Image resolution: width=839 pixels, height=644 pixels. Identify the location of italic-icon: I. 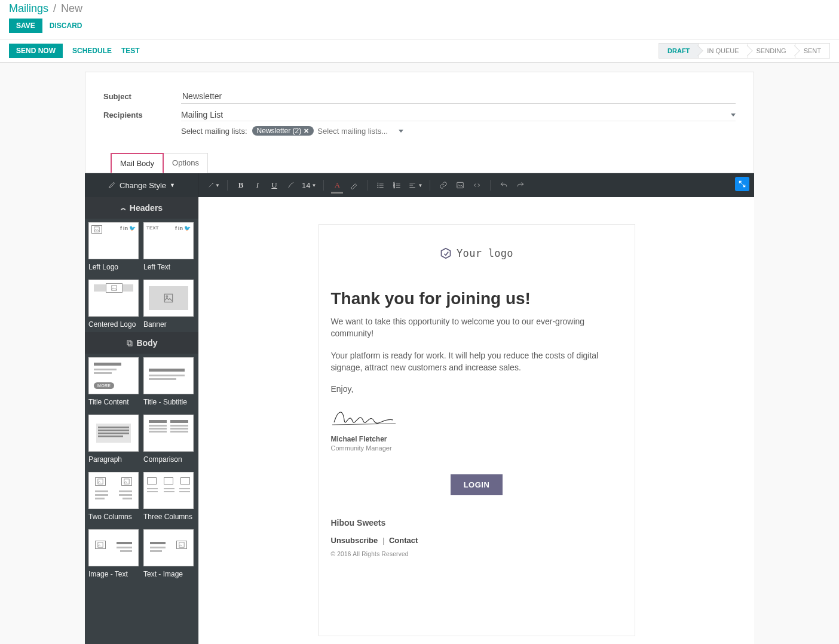
(258, 185).